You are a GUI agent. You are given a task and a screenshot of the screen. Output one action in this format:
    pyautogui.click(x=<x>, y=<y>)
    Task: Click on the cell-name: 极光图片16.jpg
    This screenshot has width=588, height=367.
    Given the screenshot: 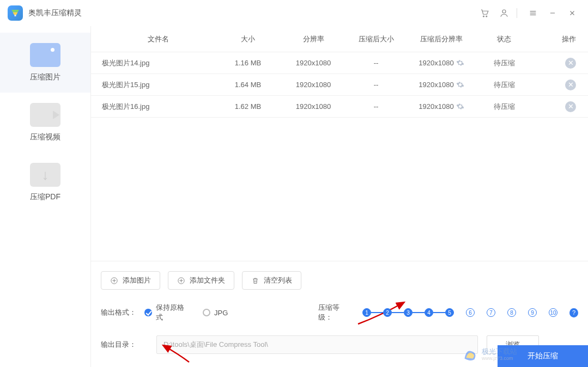 What is the action you would take?
    pyautogui.click(x=158, y=107)
    